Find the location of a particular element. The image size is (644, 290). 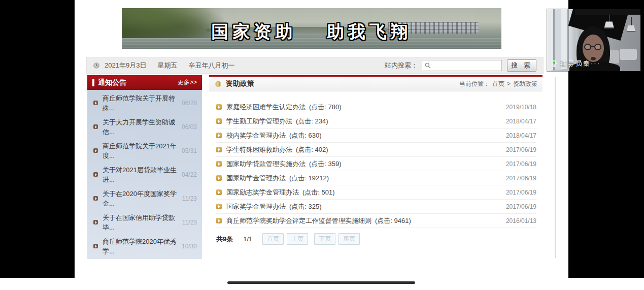

first-page-button: 首页 is located at coordinates (273, 239).